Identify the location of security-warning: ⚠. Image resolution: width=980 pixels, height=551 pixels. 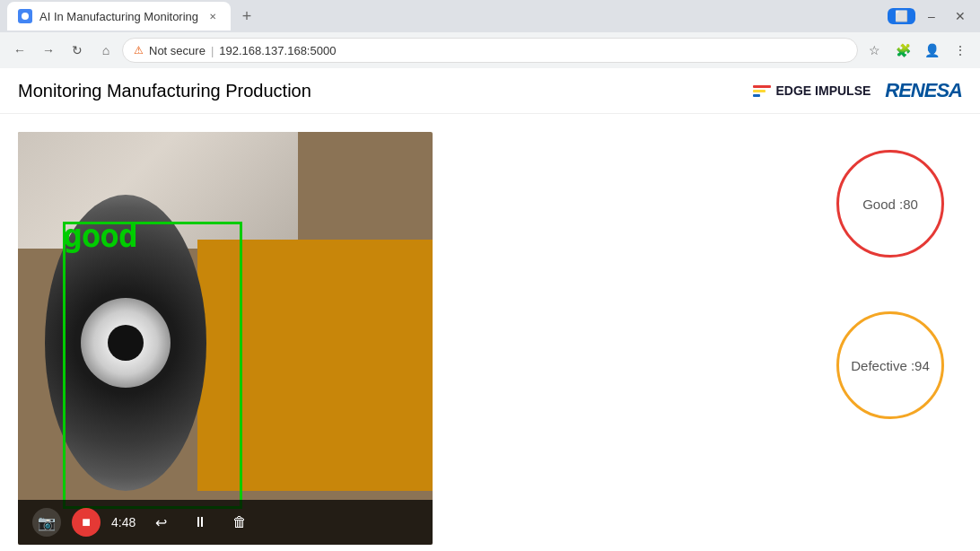
(138, 50).